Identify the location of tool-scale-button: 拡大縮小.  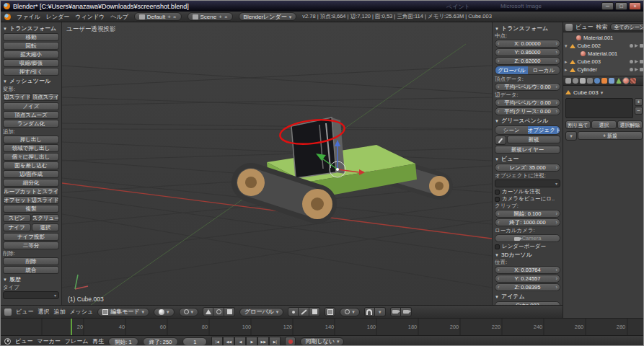
(31, 55).